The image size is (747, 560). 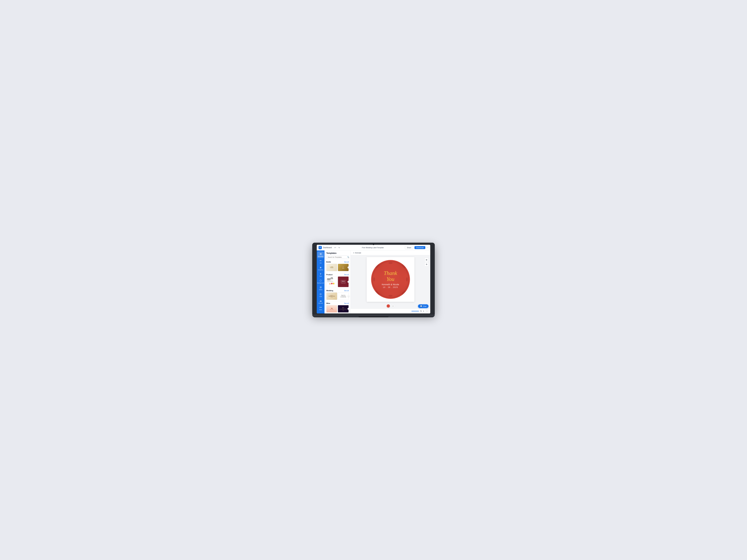 I want to click on bottle-next-arrow: ›, so click(x=349, y=267).